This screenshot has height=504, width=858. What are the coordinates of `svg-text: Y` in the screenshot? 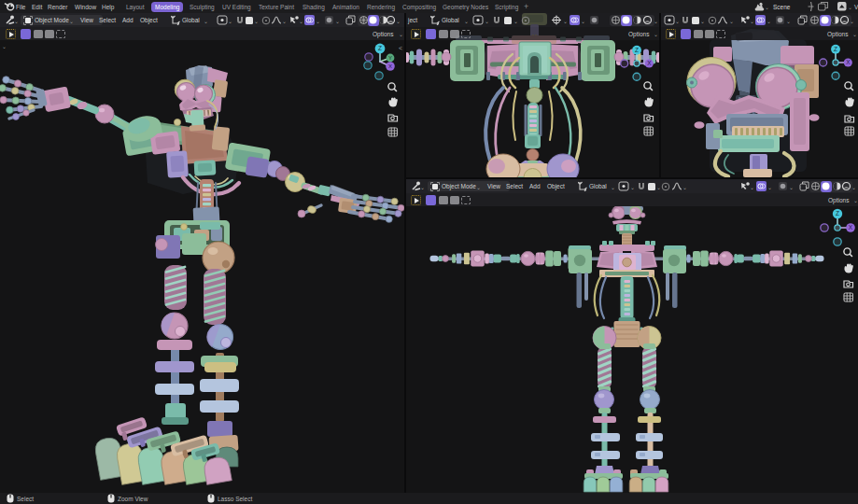 It's located at (390, 58).